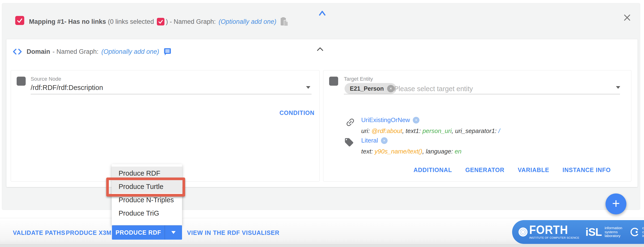 The image size is (644, 247). Describe the element at coordinates (334, 81) in the screenshot. I see `target-entity-checkbox` at that location.